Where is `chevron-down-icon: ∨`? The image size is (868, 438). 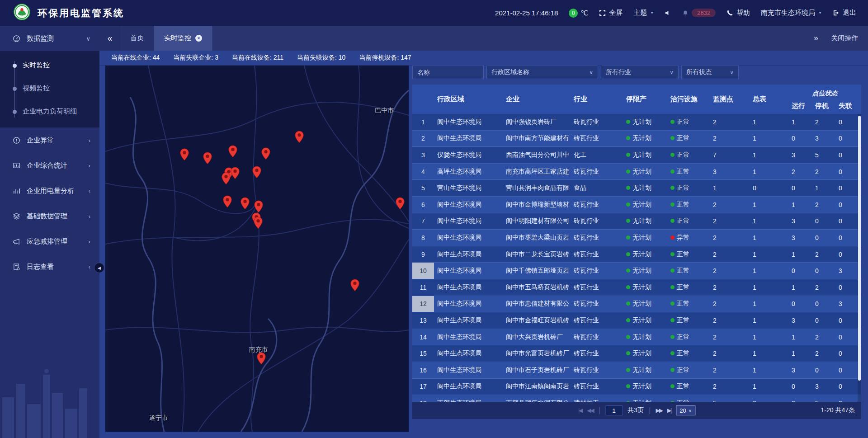 chevron-down-icon: ∨ is located at coordinates (690, 410).